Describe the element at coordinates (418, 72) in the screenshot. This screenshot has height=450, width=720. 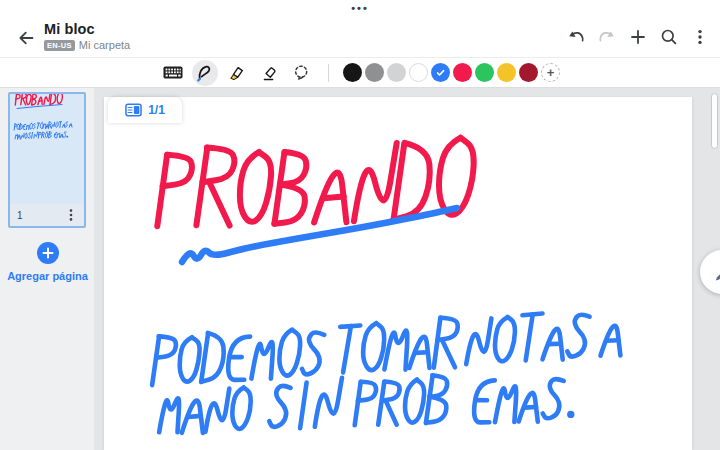
I see `color-swatch-white` at that location.